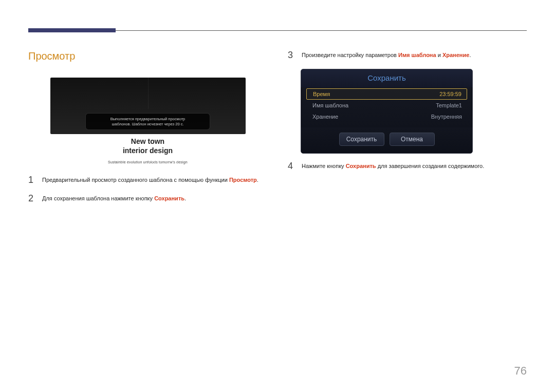 This screenshot has height=392, width=555. I want to click on step-text: Для сохранения шаблона нажмите кнопку Со…, so click(114, 198).